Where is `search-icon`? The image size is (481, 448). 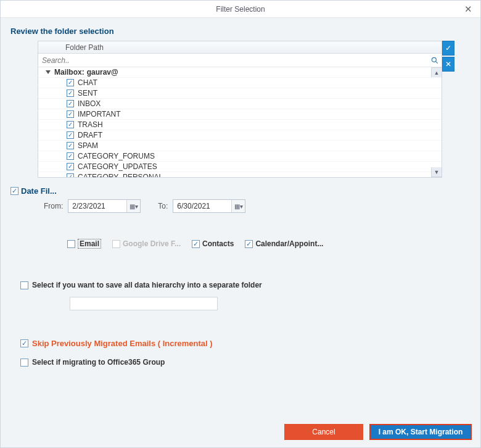
search-icon is located at coordinates (435, 60).